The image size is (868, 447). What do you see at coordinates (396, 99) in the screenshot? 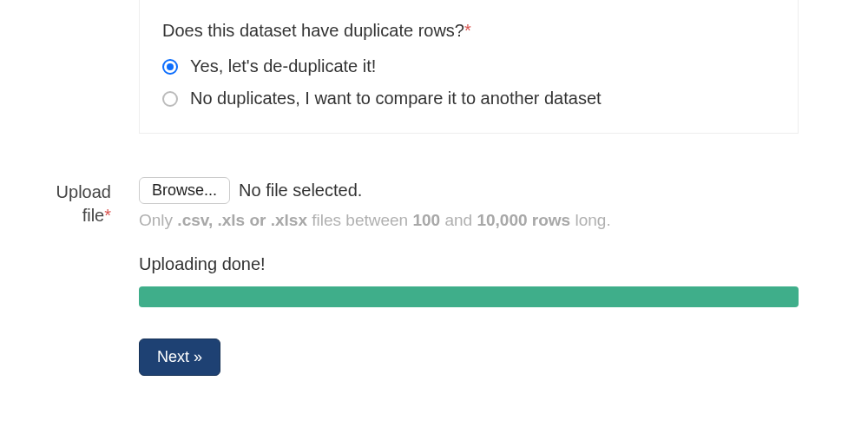
I see `radio-label: No duplicates, I want to compare it to a…` at bounding box center [396, 99].